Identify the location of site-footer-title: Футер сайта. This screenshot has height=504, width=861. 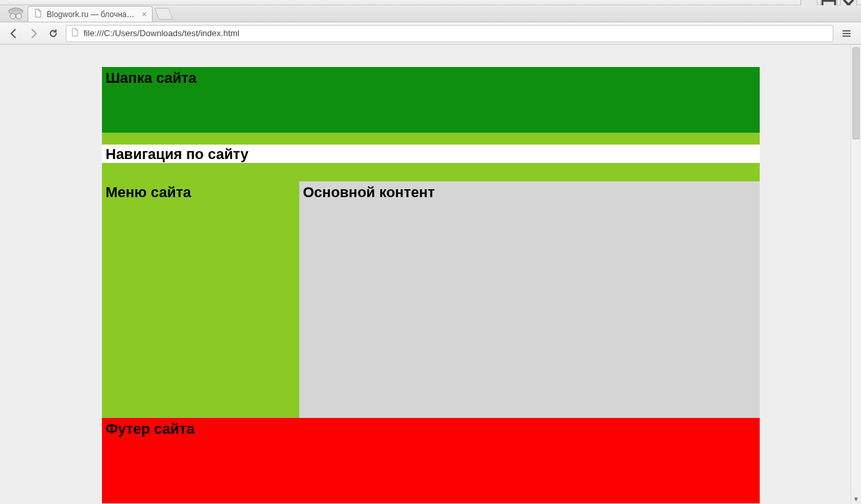
(431, 429).